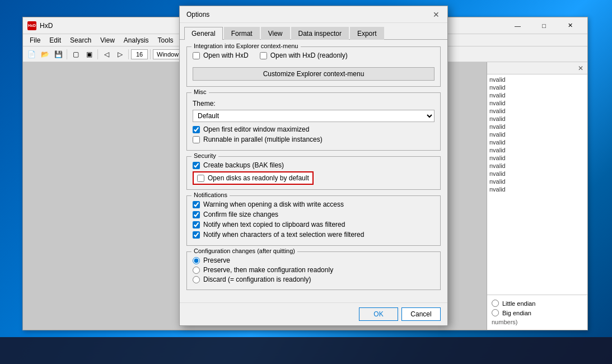 The width and height of the screenshot is (612, 364). What do you see at coordinates (196, 140) in the screenshot?
I see `runnable-parallel-checkbox` at bounding box center [196, 140].